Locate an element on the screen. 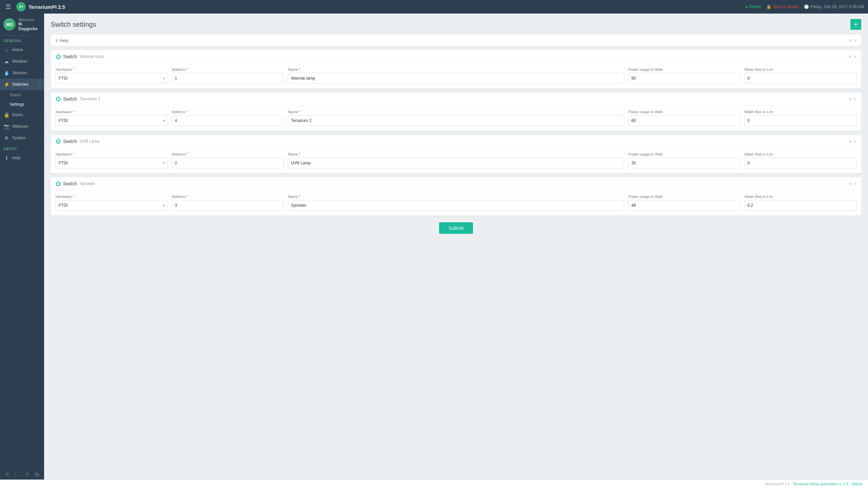 The height and width of the screenshot is (488, 868). general-section-label: GENERAL is located at coordinates (22, 40).